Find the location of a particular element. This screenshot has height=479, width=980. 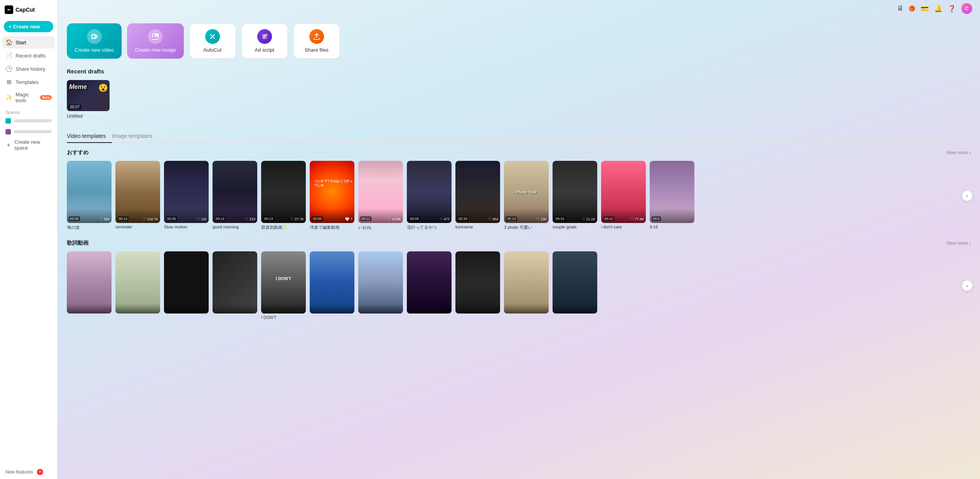

logo: ✂ CapCut is located at coordinates (29, 10).